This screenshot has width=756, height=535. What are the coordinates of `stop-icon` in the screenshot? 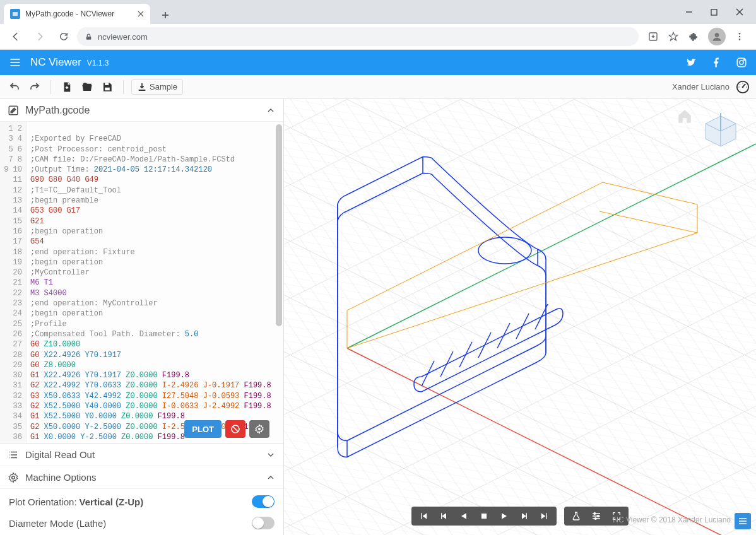 It's located at (484, 516).